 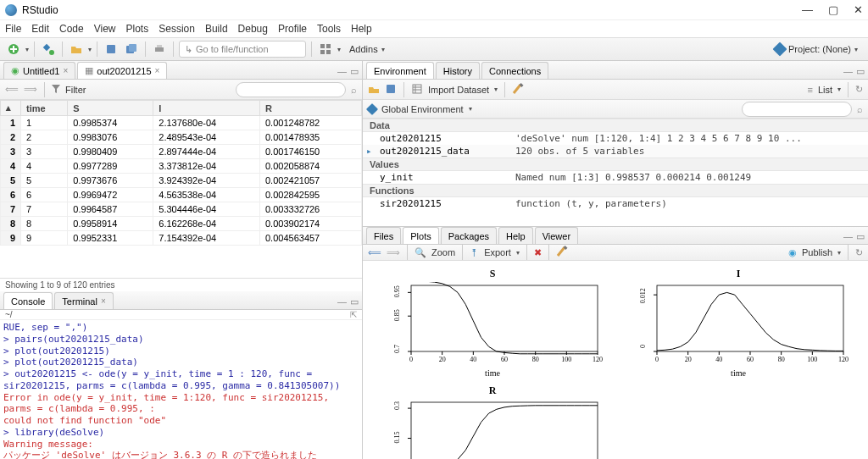 What do you see at coordinates (361, 29) in the screenshot?
I see `menu-help: Help` at bounding box center [361, 29].